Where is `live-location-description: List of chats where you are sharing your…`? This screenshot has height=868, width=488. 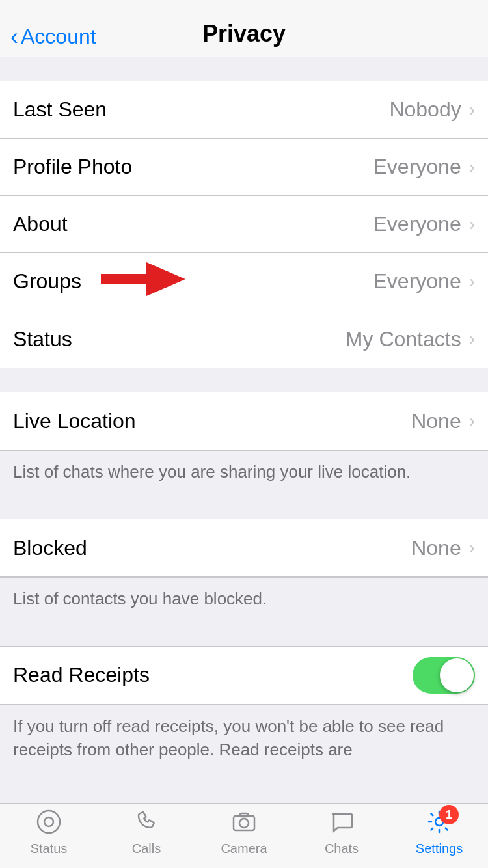
live-location-description: List of chats where you are sharing your… is located at coordinates (244, 472).